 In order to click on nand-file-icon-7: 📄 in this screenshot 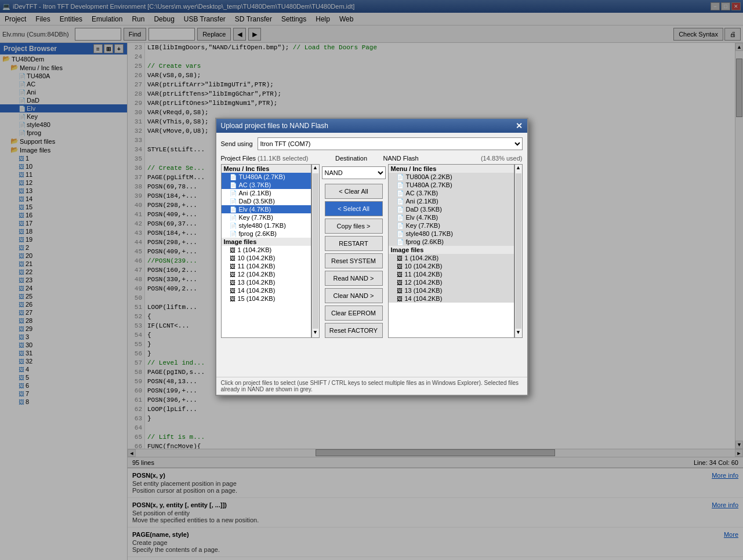, I will do `click(400, 234)`.